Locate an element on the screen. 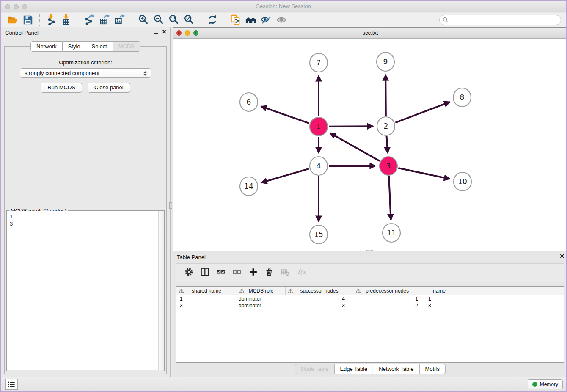  tab-network-table: Network Table is located at coordinates (396, 369).